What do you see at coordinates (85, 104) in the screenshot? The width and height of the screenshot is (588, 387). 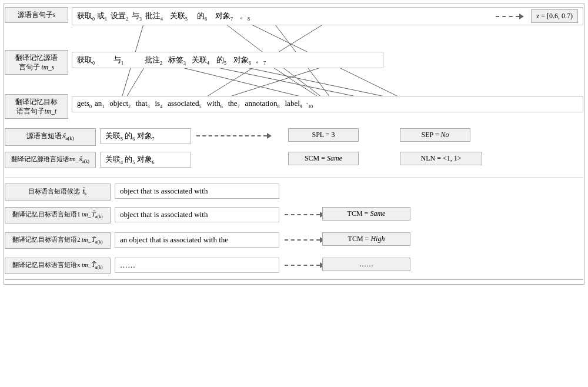 I see `token-tmt0: gets0` at bounding box center [85, 104].